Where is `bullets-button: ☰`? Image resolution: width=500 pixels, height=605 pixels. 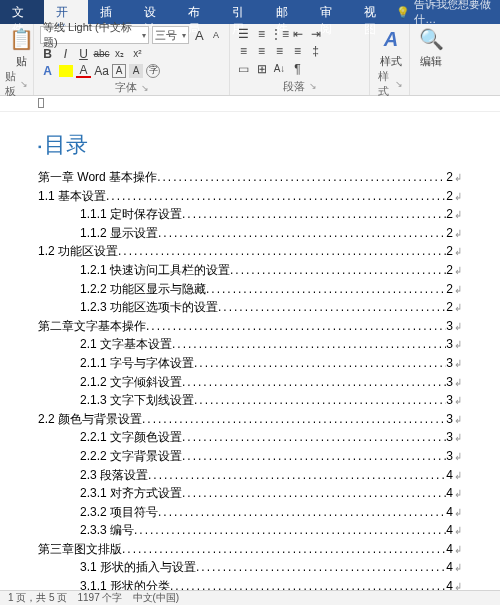
bullets-button: ☰ is located at coordinates (244, 34).